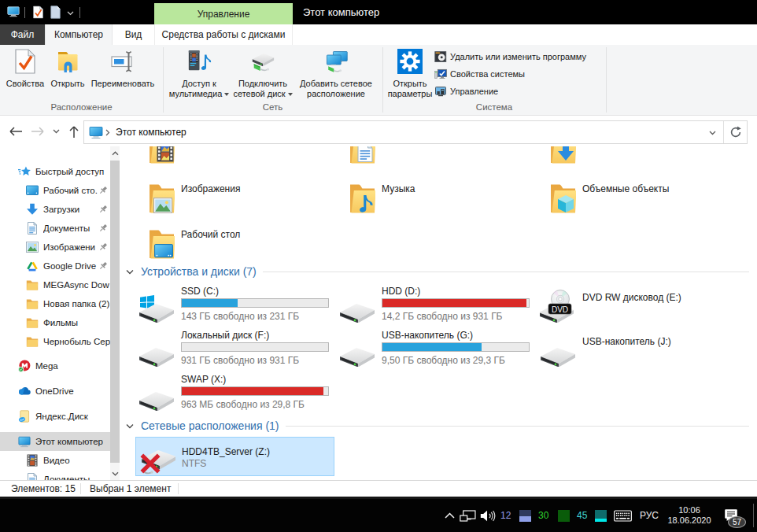 This screenshot has height=532, width=757. I want to click on map-network-drive-button: Подключить сетевой диск, so click(263, 72).